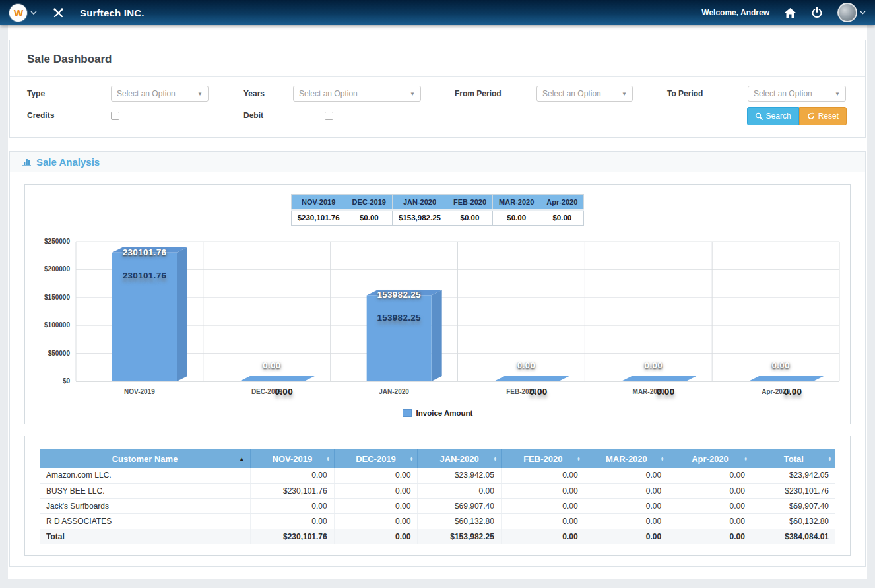  What do you see at coordinates (823, 116) in the screenshot?
I see `reset-button: Reset` at bounding box center [823, 116].